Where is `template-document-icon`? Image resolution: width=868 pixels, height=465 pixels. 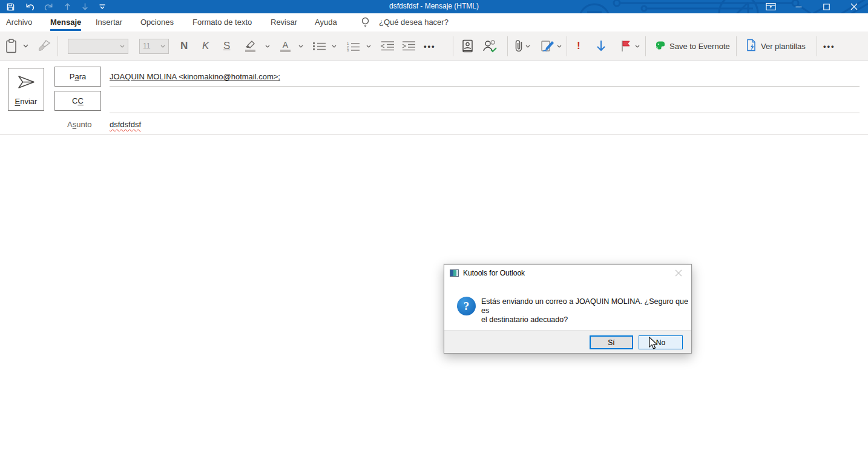 template-document-icon is located at coordinates (751, 46).